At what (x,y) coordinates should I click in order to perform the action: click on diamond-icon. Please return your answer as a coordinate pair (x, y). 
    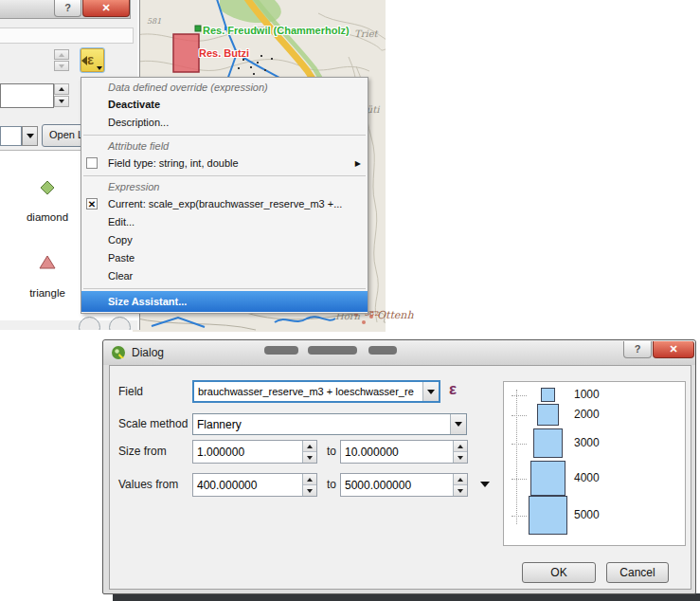
    Looking at the image, I should click on (47, 188).